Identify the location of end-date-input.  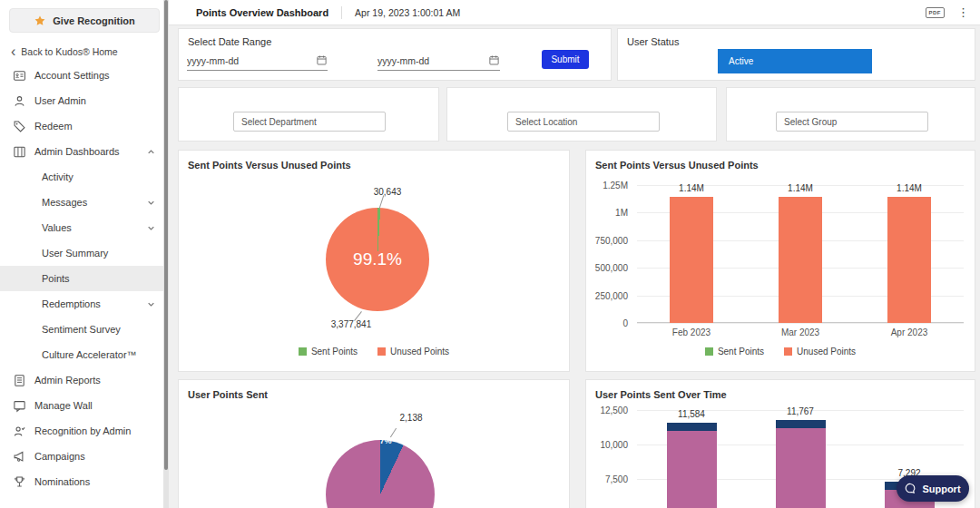
(439, 61).